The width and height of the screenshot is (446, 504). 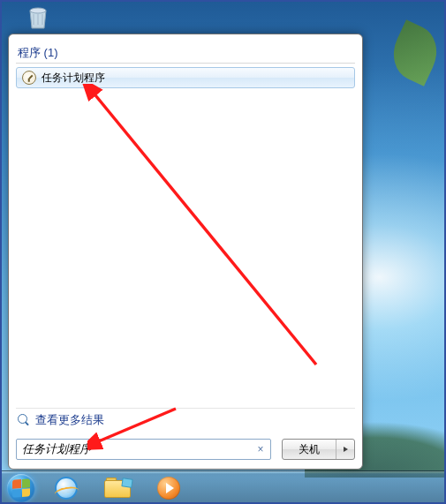 I want to click on shutdown-options-button, so click(x=345, y=449).